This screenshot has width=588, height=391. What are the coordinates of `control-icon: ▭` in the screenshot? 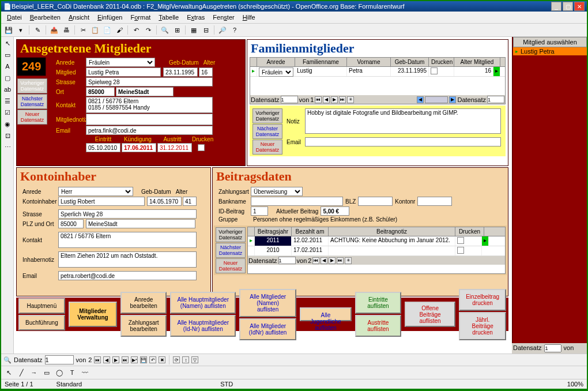 It's located at (7, 55).